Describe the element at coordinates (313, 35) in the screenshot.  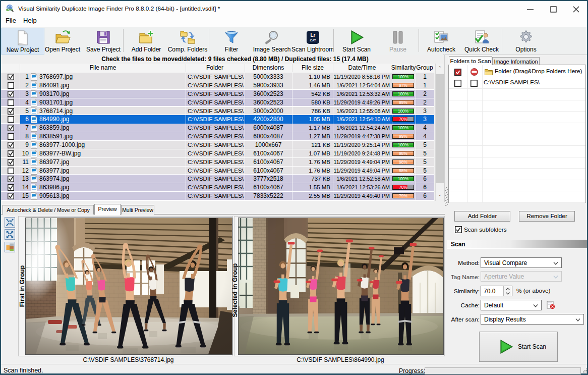
I see `svg-text: Lr` at that location.